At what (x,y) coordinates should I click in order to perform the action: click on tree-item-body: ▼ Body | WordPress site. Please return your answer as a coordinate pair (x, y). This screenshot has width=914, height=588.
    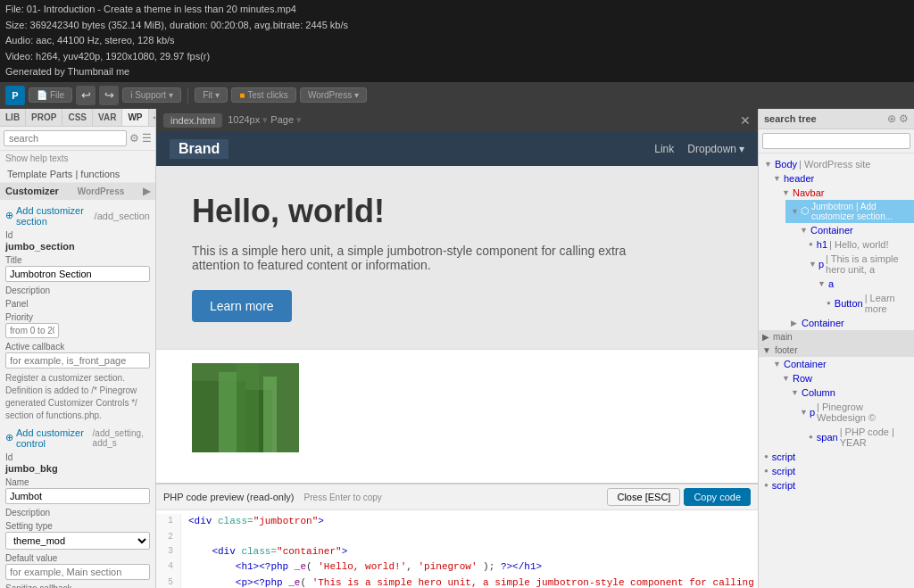
    Looking at the image, I should click on (836, 164).